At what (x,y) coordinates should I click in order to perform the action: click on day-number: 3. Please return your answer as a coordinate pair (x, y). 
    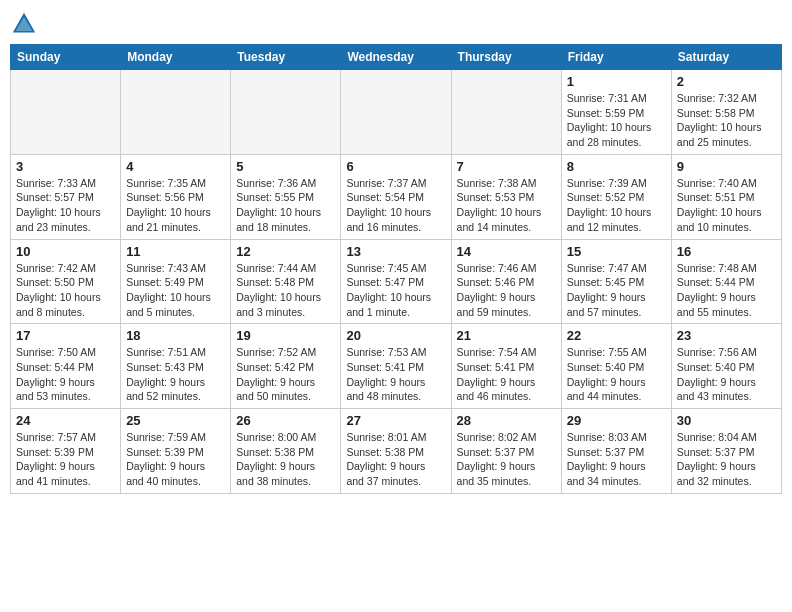
    Looking at the image, I should click on (66, 166).